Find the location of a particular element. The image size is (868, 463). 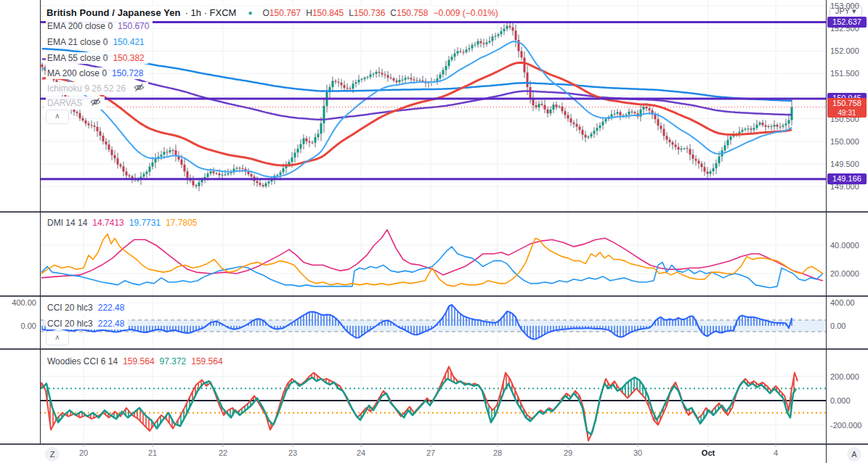

time-label: 23 is located at coordinates (293, 453).